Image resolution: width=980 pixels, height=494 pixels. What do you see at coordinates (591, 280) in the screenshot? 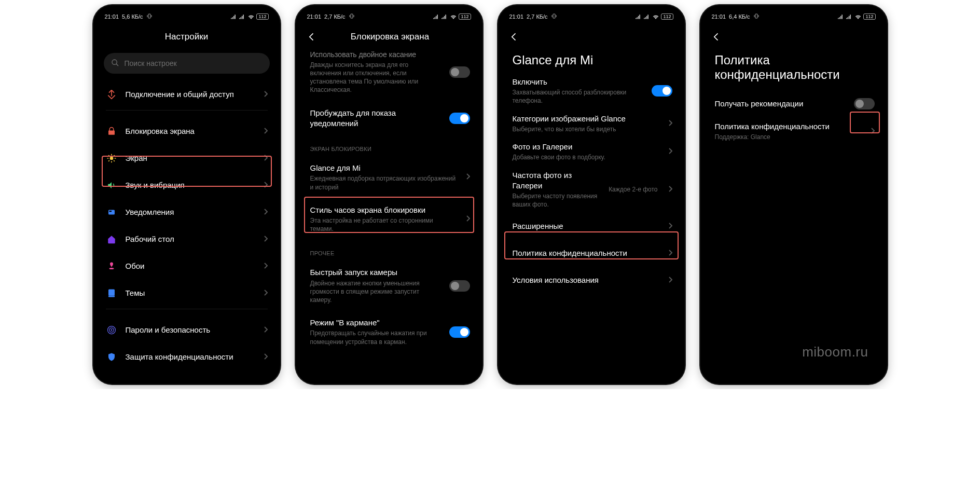
I see `item-terms: Условия использования` at bounding box center [591, 280].